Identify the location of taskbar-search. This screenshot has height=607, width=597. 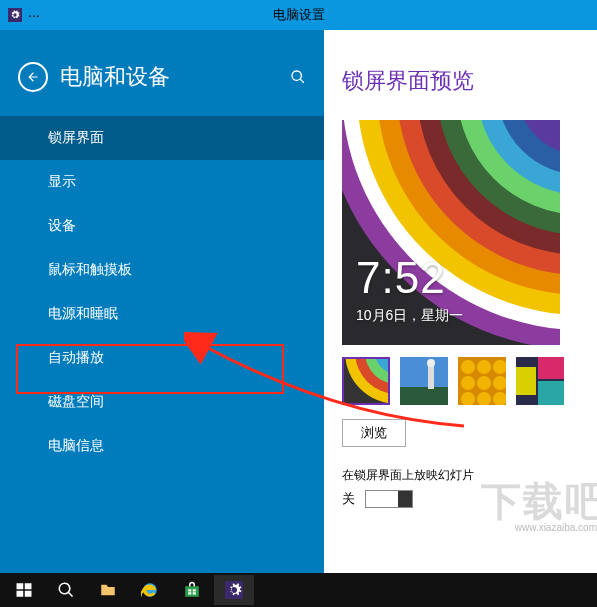
(66, 590).